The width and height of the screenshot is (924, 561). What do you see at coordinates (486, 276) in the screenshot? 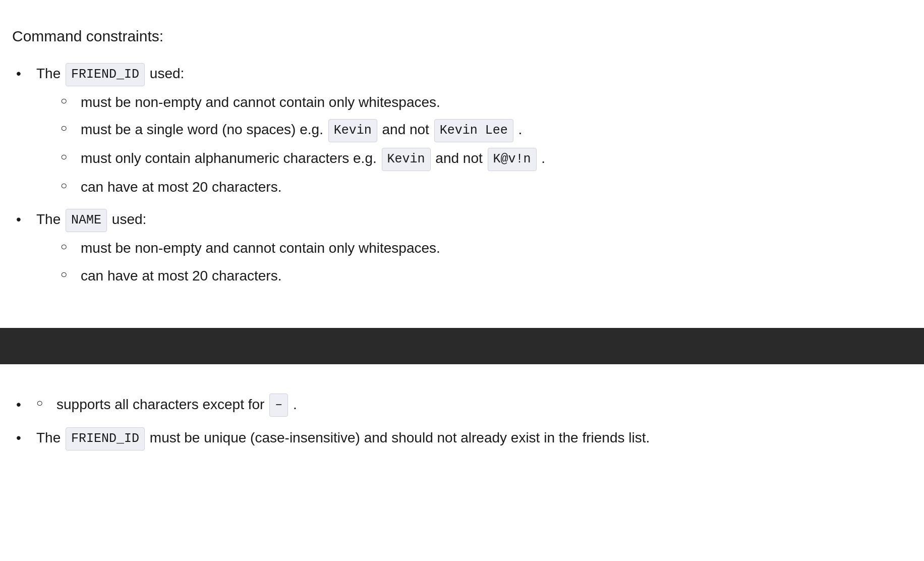
I see `sub-item-2-2: can have at most 20 characters.` at bounding box center [486, 276].